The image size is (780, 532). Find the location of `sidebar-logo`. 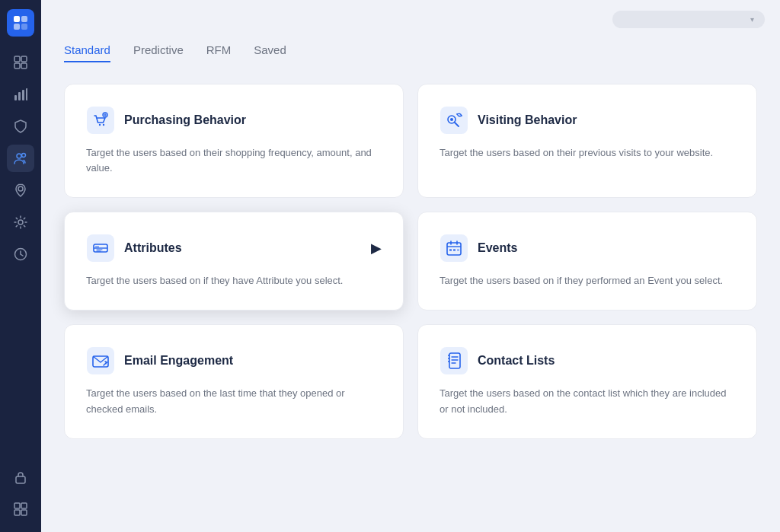

sidebar-logo is located at coordinates (21, 23).